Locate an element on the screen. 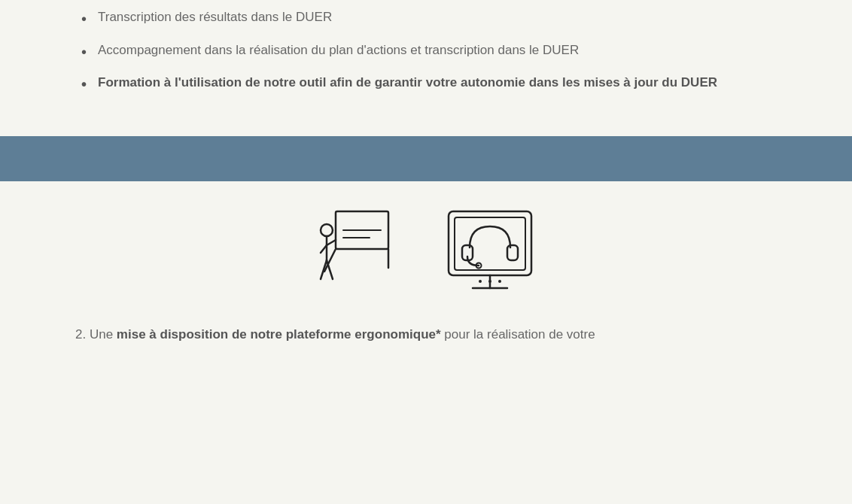 The height and width of the screenshot is (504, 852). bold-text: mise à disposition de notre plateforme e… is located at coordinates (278, 334).